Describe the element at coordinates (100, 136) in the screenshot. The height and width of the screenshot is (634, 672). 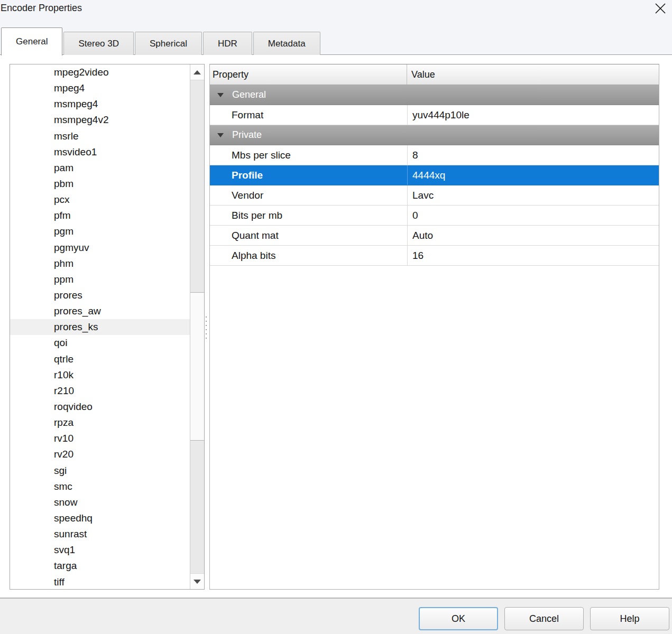
I see `list-item-msrle: msrle` at that location.